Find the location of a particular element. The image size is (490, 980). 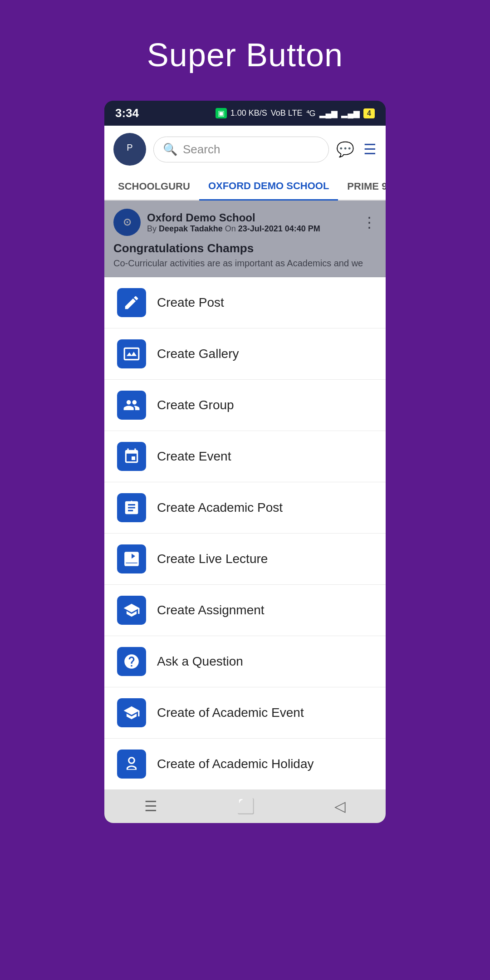

post-text: Co-Curricular activities are as importan… is located at coordinates (245, 263).